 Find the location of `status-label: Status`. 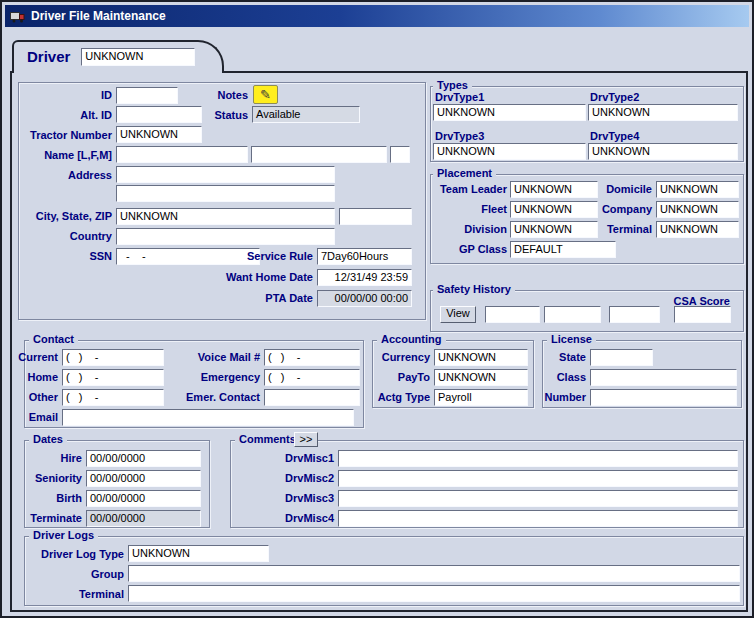

status-label: Status is located at coordinates (223, 116).